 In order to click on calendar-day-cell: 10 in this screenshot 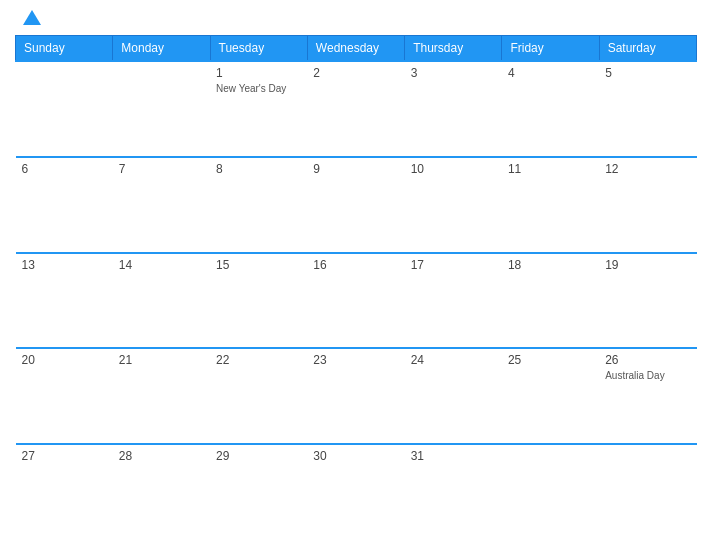, I will do `click(454, 205)`.